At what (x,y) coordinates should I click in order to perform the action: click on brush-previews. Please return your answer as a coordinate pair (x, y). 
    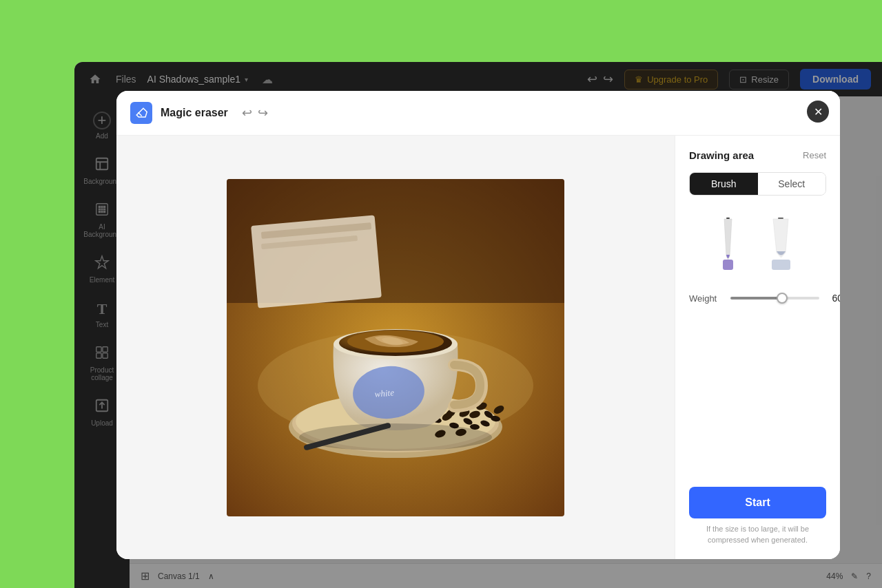
    Looking at the image, I should click on (758, 244).